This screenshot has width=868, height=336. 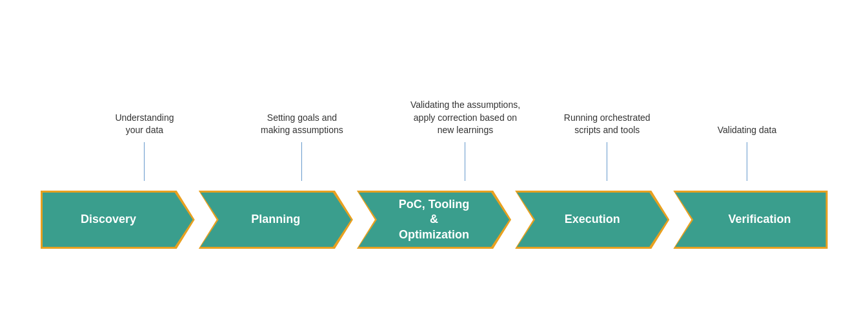 What do you see at coordinates (302, 162) in the screenshot?
I see `annotation-2-line` at bounding box center [302, 162].